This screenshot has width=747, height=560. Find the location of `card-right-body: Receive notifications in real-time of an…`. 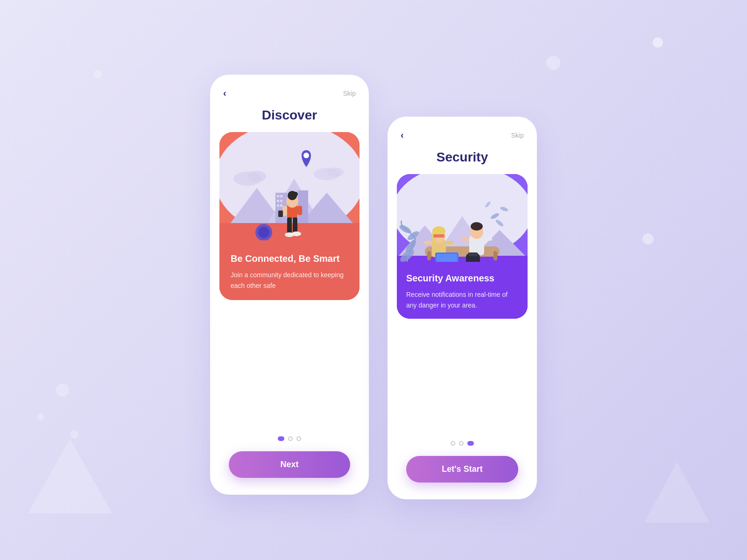

card-right-body: Receive notifications in real-time of an… is located at coordinates (462, 300).